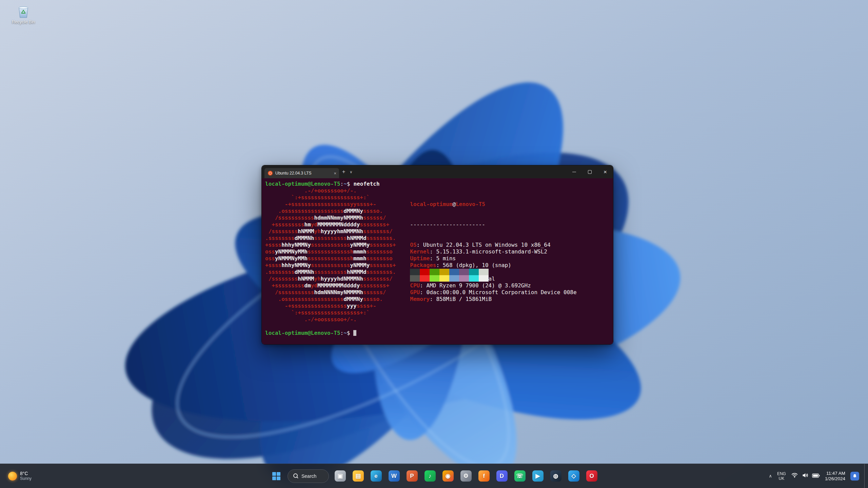 The image size is (868, 488). I want to click on maximize-button, so click(590, 172).